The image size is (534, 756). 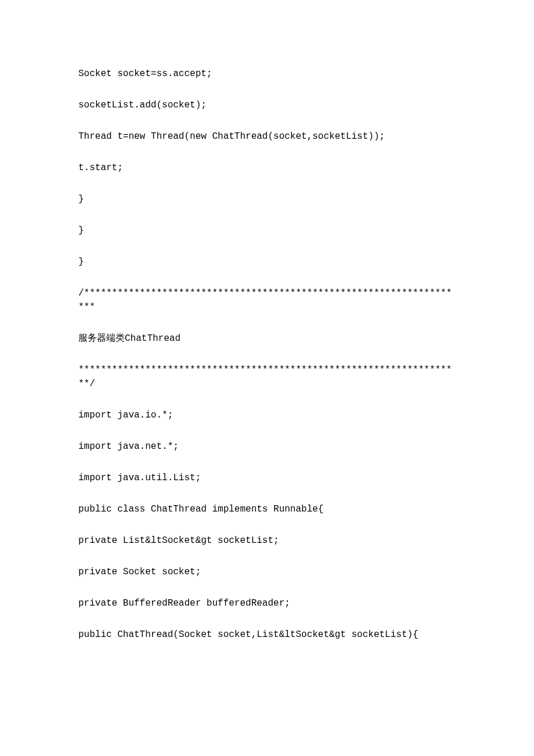 What do you see at coordinates (267, 74) in the screenshot?
I see `code-line: Socket socket=ss.accept;` at bounding box center [267, 74].